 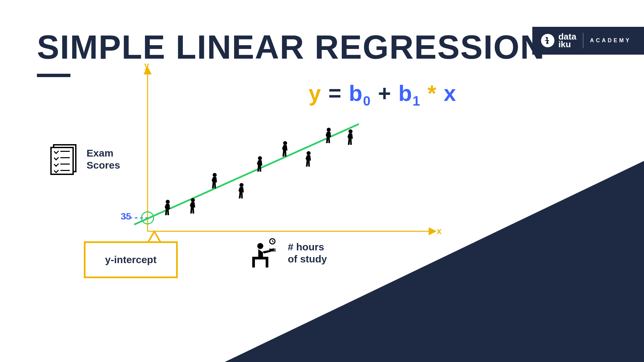 What do you see at coordinates (103, 159) in the screenshot?
I see `y-axis-label: ExamScores` at bounding box center [103, 159].